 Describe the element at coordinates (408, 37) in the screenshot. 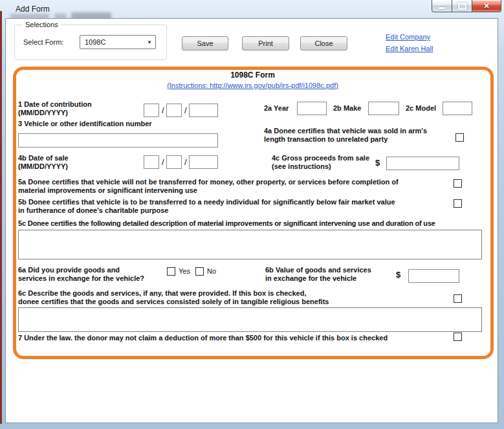

I see `edit-company-link: Edit Company` at that location.